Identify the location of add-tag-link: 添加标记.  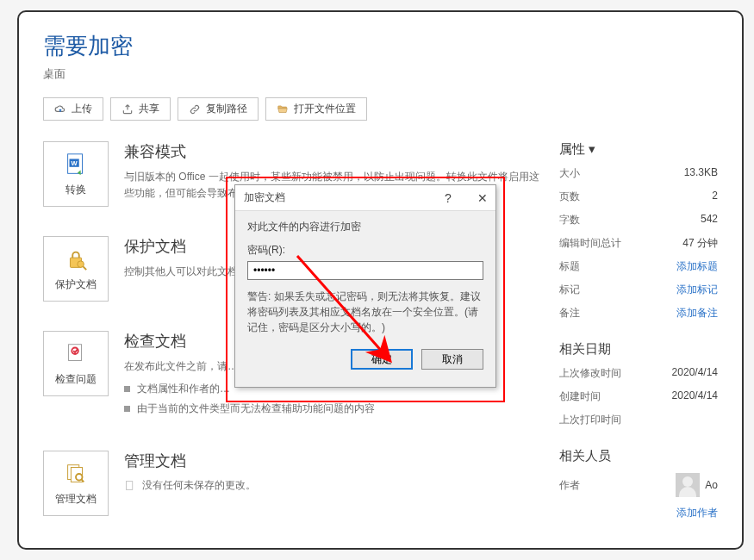
(697, 289).